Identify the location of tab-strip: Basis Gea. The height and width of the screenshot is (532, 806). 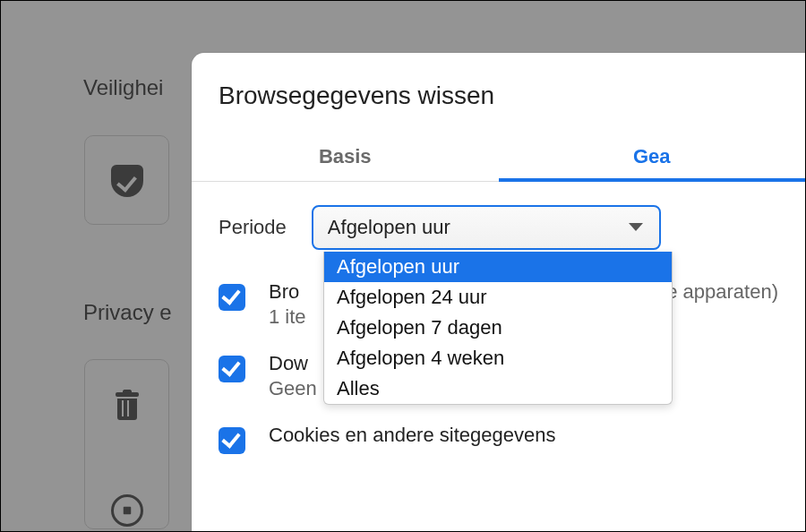
(498, 157).